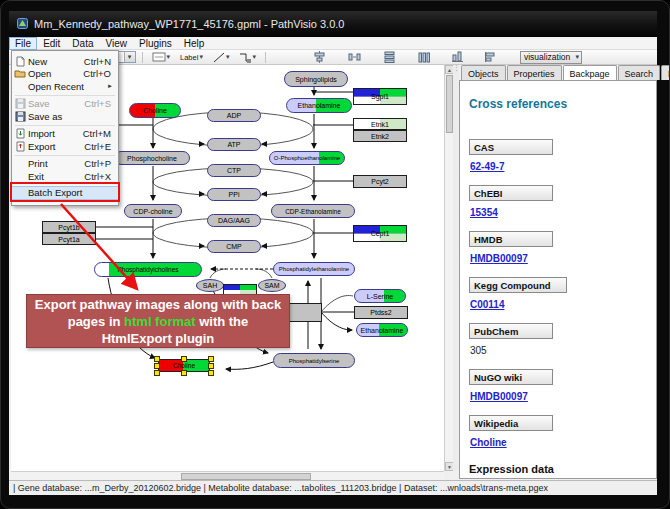 The height and width of the screenshot is (509, 670). Describe the element at coordinates (65, 74) in the screenshot. I see `menu-item-open: Open Ctrl+O` at that location.